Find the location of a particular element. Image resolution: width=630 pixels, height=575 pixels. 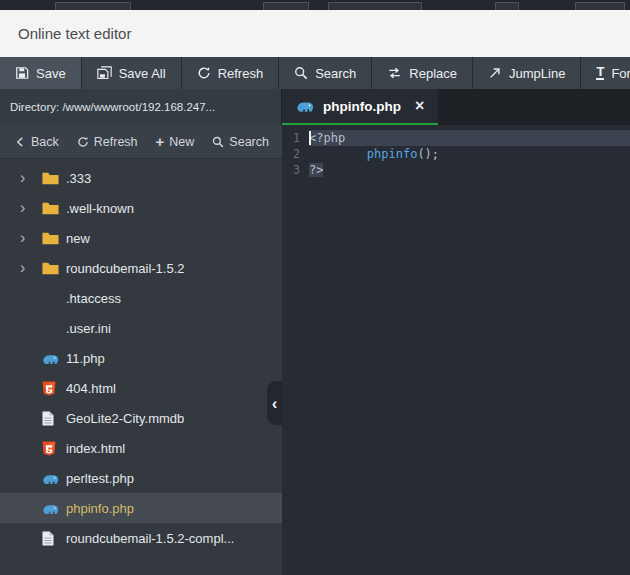

font-icon: T is located at coordinates (600, 73).